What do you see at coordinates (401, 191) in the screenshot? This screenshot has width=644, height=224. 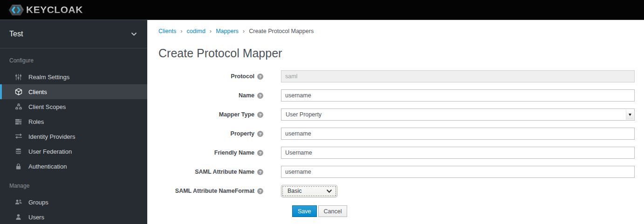 I see `form-row-saml-attribute-nameformat: SAML Attribute NameFormat ? Basic` at bounding box center [401, 191].